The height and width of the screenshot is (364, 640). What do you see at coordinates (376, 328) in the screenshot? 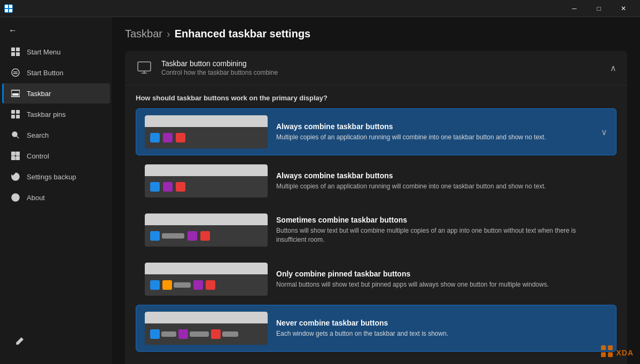
I see `option-never-combine: Never combine taskbar buttons Each windo…` at bounding box center [376, 328].